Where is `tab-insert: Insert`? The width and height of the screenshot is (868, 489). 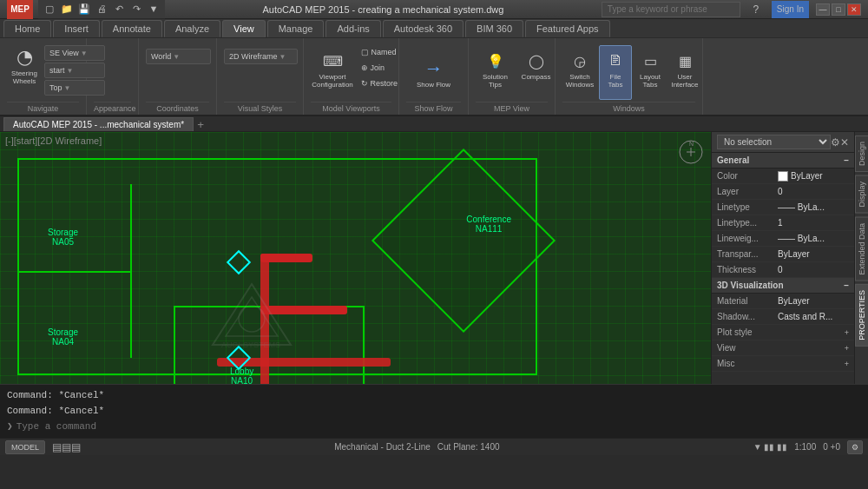
tab-insert: Insert is located at coordinates (76, 29).